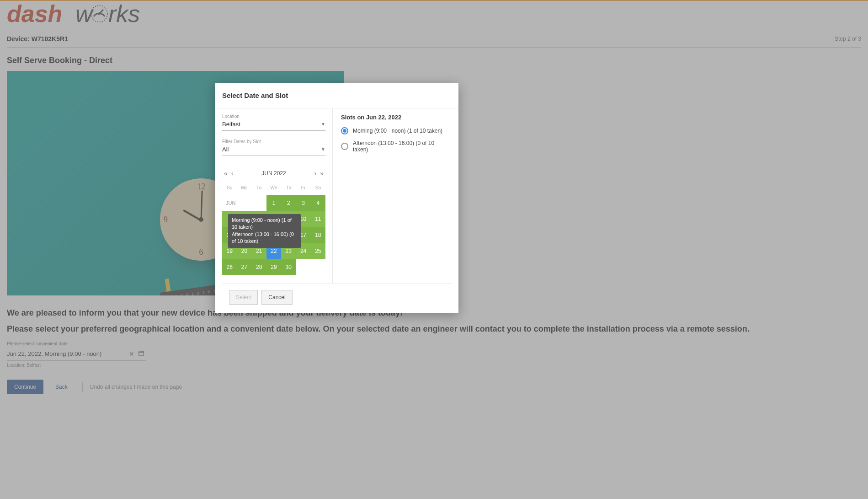 This screenshot has height=499, width=868. I want to click on slot-afternoon: Afternoon (13:00 - 16:00) (0 of 10 taken…, so click(396, 146).